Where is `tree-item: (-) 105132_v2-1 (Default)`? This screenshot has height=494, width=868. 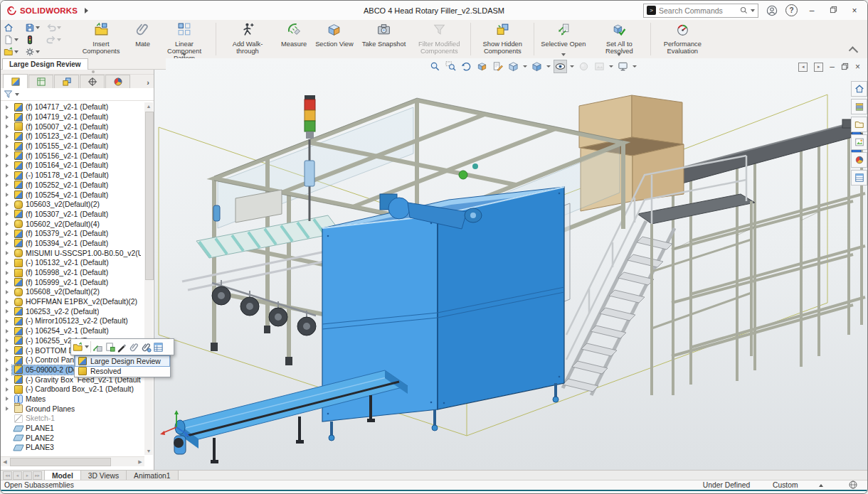
tree-item: (-) 105132_v2-1 (Default) is located at coordinates (72, 263).